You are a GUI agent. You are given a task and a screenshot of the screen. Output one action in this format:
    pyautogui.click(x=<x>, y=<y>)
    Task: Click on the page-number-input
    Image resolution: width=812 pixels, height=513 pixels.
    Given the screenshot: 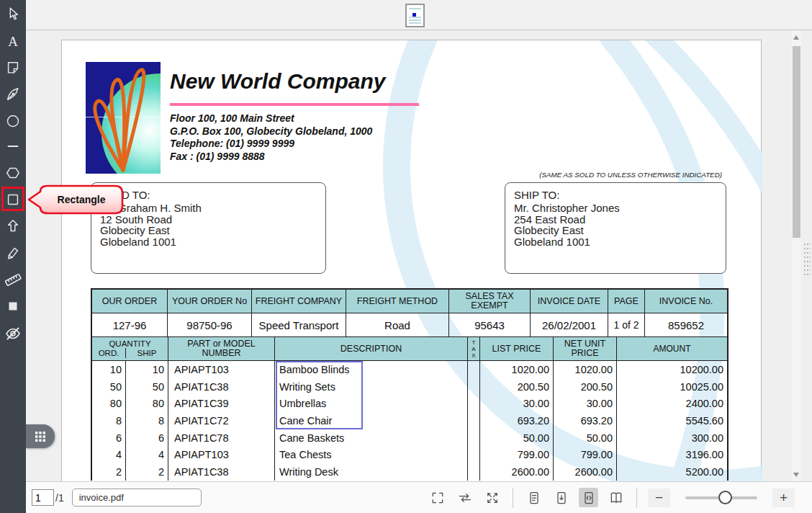 What is the action you would take?
    pyautogui.click(x=43, y=497)
    